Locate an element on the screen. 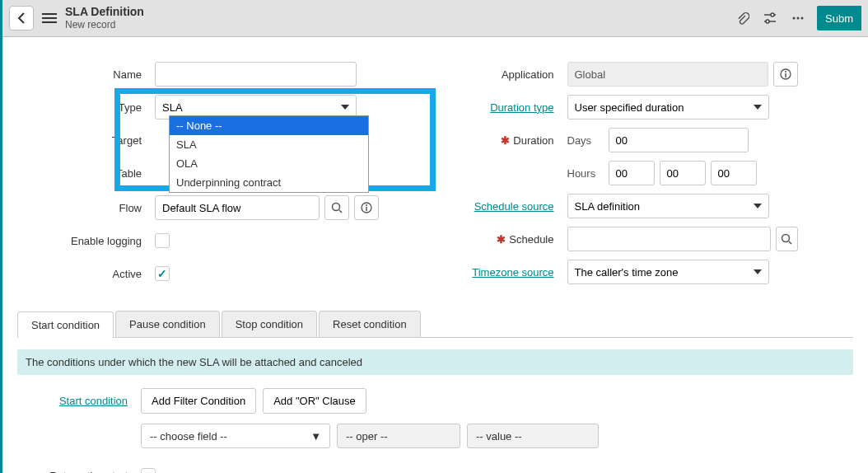  filter-field-select: -- choose field -- ▼ is located at coordinates (236, 436).